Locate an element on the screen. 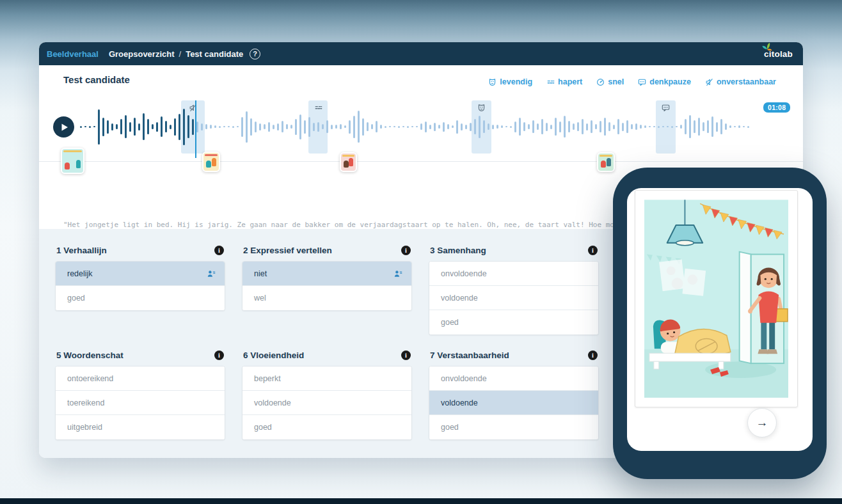 The image size is (842, 504). legend-tag-snel: snel is located at coordinates (610, 82).